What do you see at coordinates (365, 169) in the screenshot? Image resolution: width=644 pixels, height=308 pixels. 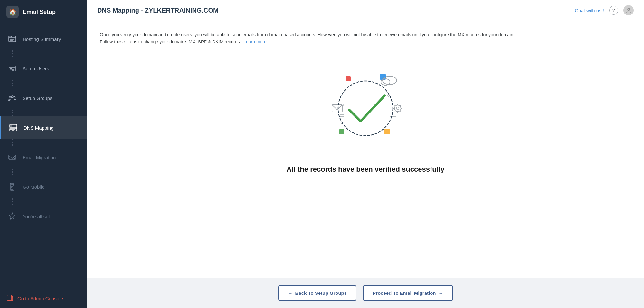 I see `success-message: All the records have been verified succe…` at bounding box center [365, 169].